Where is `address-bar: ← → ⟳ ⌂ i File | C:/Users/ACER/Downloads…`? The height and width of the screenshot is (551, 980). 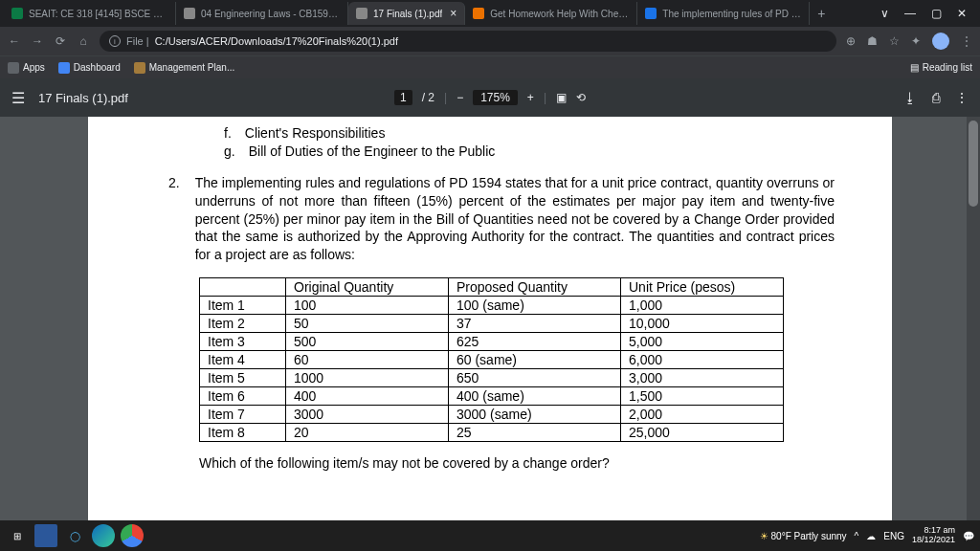 address-bar: ← → ⟳ ⌂ i File | C:/Users/ACER/Downloads… is located at coordinates (490, 41).